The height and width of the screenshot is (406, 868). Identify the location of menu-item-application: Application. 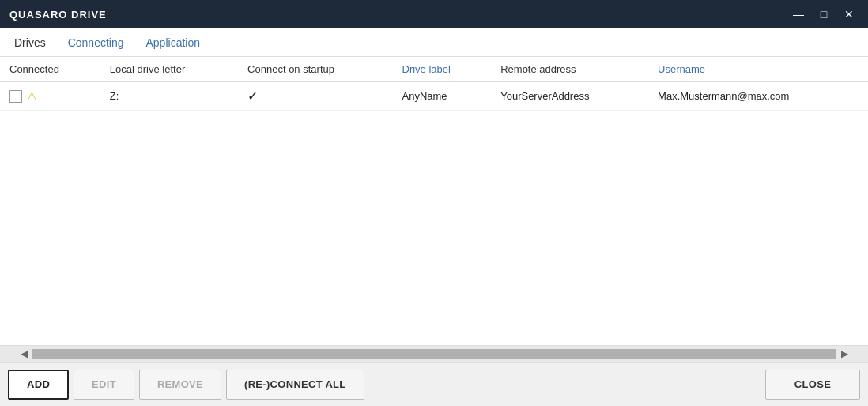
(174, 43).